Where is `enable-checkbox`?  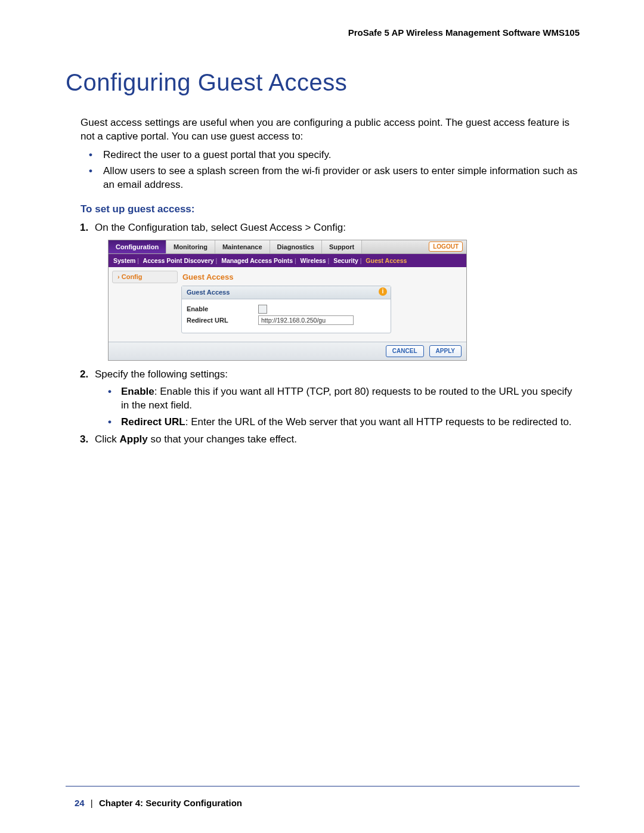
enable-checkbox is located at coordinates (262, 309).